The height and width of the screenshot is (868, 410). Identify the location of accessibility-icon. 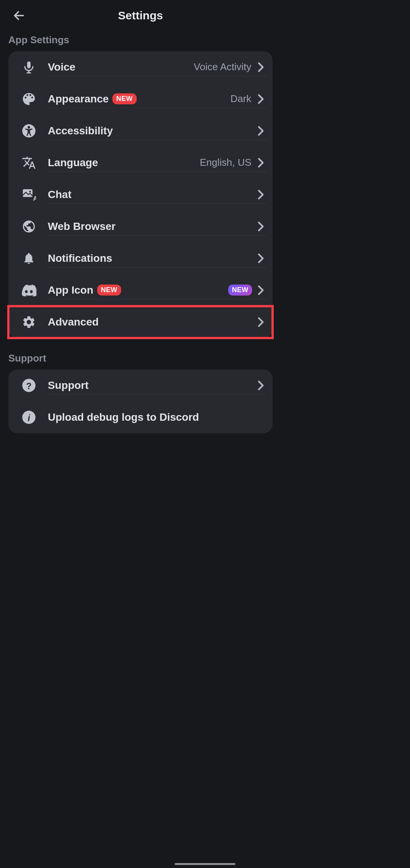
(29, 131).